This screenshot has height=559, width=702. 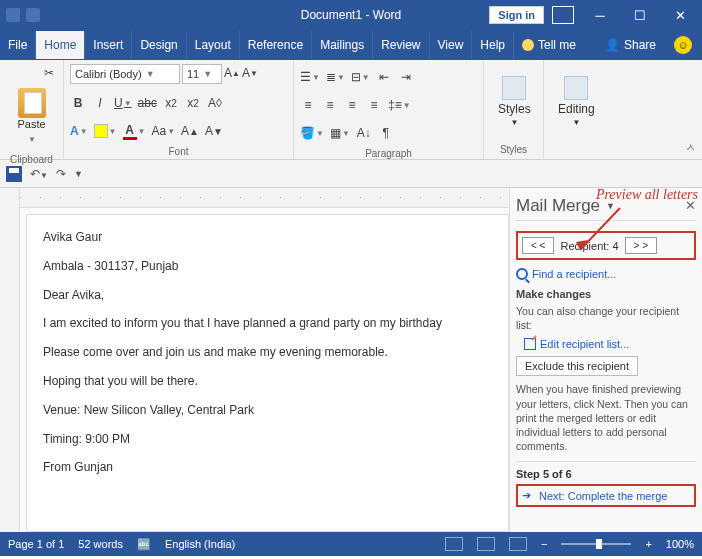 I want to click on tab-file: File, so click(x=18, y=45).